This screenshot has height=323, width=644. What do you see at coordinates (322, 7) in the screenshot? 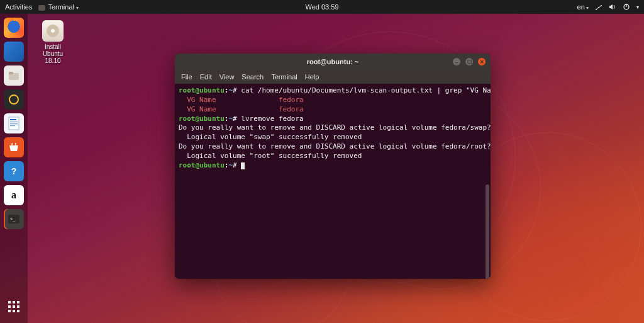
I see `top-bar: Activities Terminal Wed 03:59 en ▾` at bounding box center [322, 7].